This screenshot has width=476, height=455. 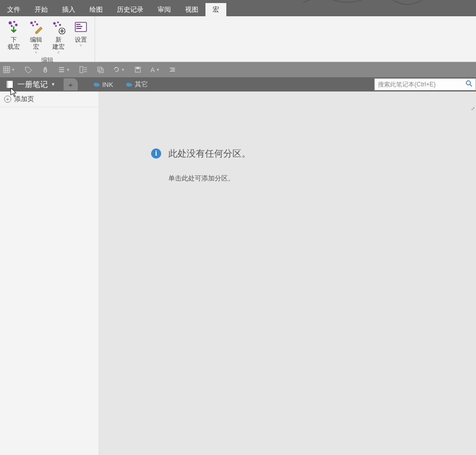 I want to click on new-macro-button: 新 建宏 ▼, so click(x=58, y=37).